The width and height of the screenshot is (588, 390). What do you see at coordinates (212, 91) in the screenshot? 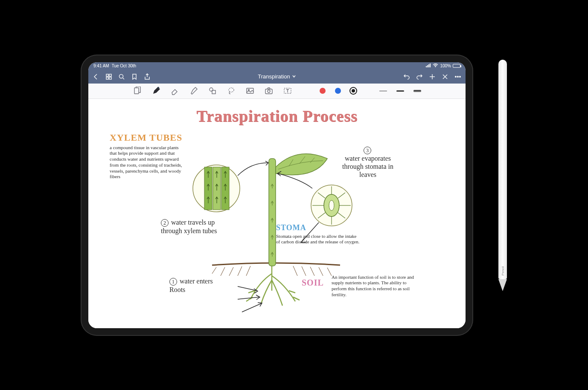
I see `shapes-tool-button` at bounding box center [212, 91].